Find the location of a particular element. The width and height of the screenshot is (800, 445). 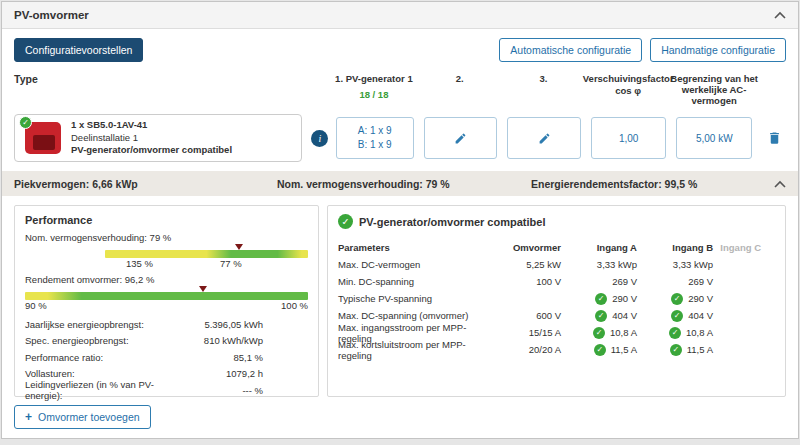

input-b-value: 269 V is located at coordinates (675, 282).